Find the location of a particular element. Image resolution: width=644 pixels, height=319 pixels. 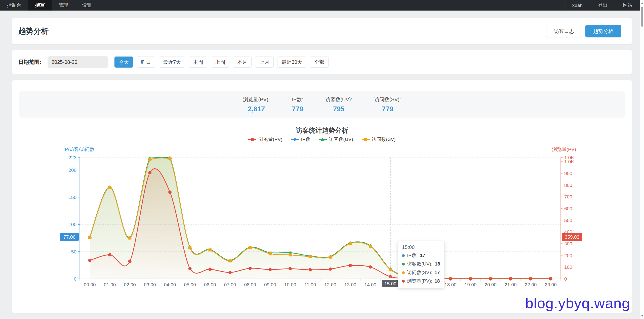

right-axis-tick-label: 700 is located at coordinates (568, 197).